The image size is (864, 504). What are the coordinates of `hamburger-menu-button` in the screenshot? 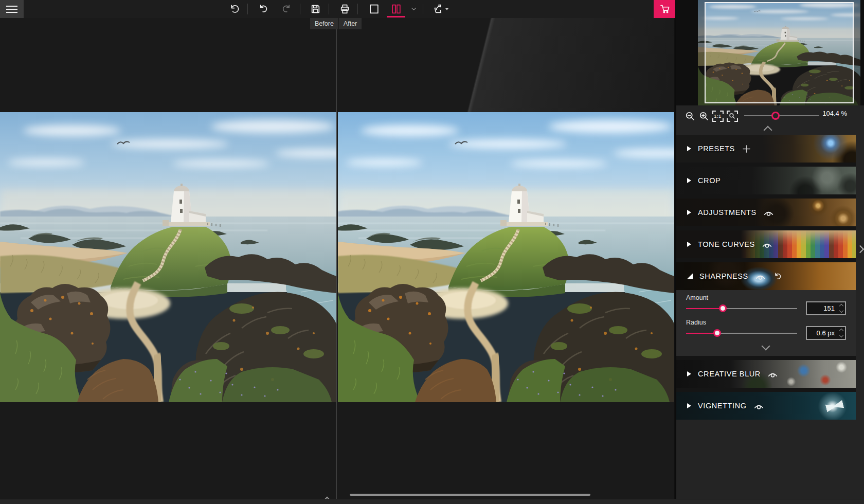 It's located at (12, 9).